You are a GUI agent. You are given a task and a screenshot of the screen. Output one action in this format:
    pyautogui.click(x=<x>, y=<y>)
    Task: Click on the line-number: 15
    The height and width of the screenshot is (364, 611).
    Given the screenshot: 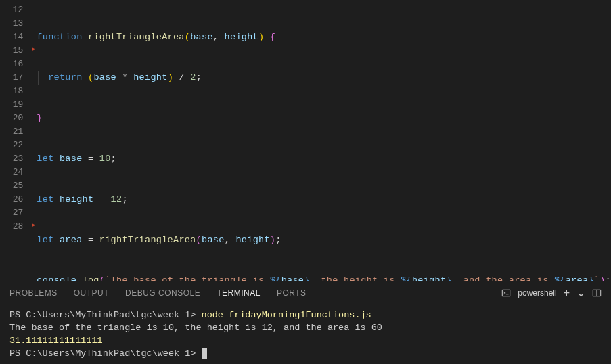 What is the action you would take?
    pyautogui.click(x=12, y=51)
    